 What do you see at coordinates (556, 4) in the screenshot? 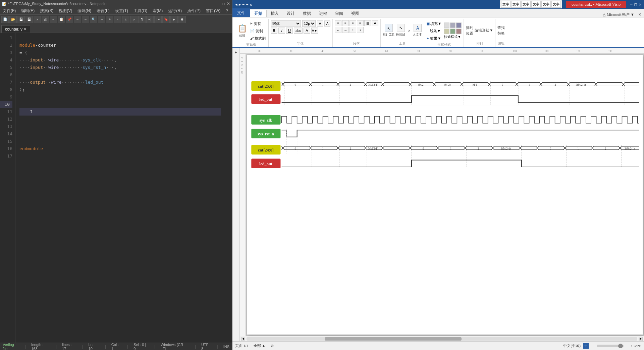
I see `float-btn-6: 文字` at bounding box center [556, 4].